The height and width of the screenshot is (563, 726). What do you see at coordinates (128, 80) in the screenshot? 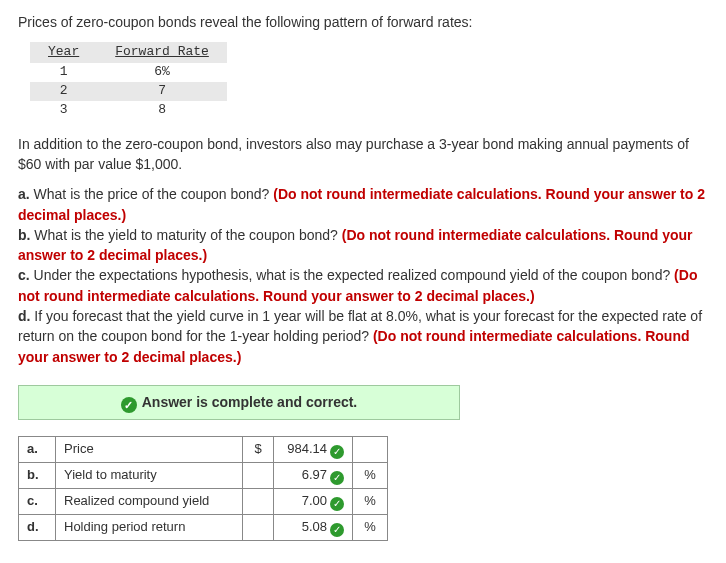
I see `forward-rate-table: Year Forward Rate 1 6% 2 7 3 8` at bounding box center [128, 80].